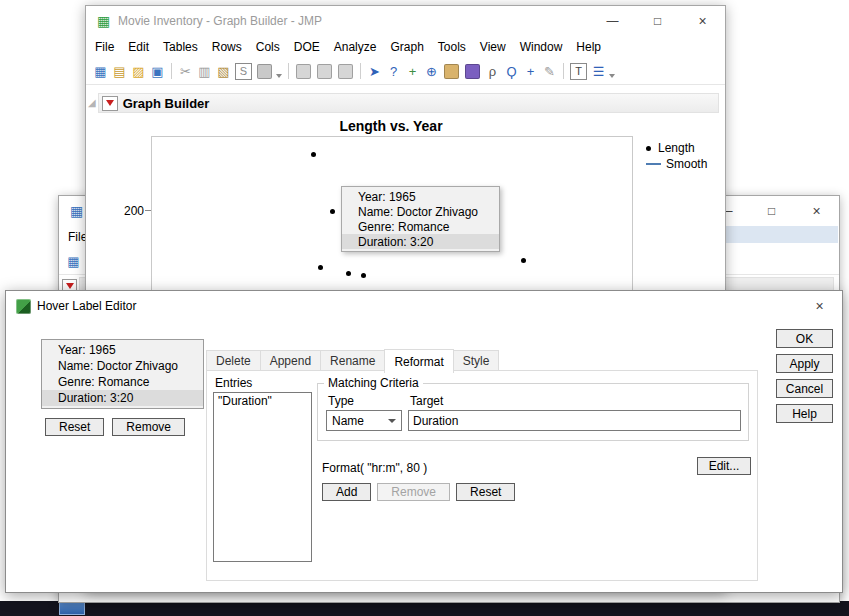 This screenshot has width=849, height=616. Describe the element at coordinates (654, 164) in the screenshot. I see `legend-marker-line` at that location.